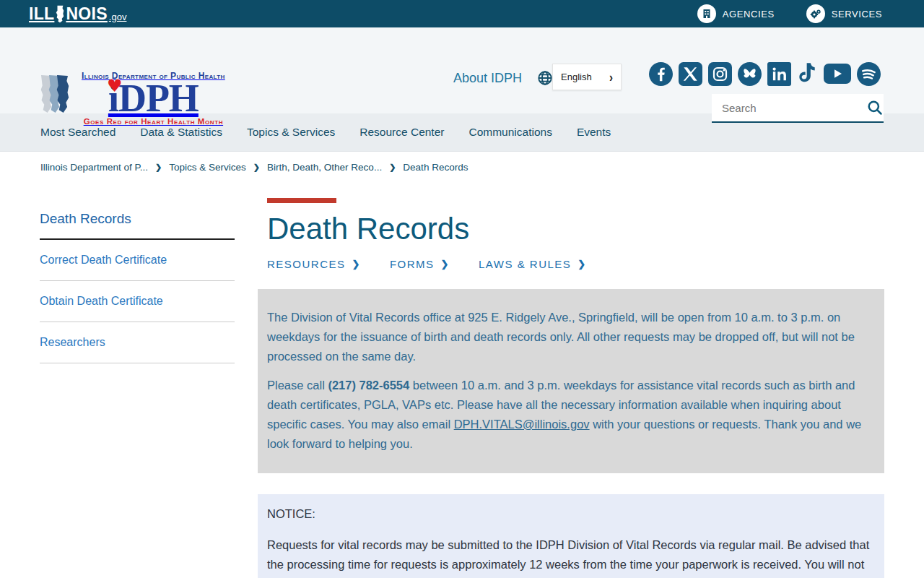 The width and height of the screenshot is (924, 578). Describe the element at coordinates (765, 74) in the screenshot. I see `social-links` at that location.